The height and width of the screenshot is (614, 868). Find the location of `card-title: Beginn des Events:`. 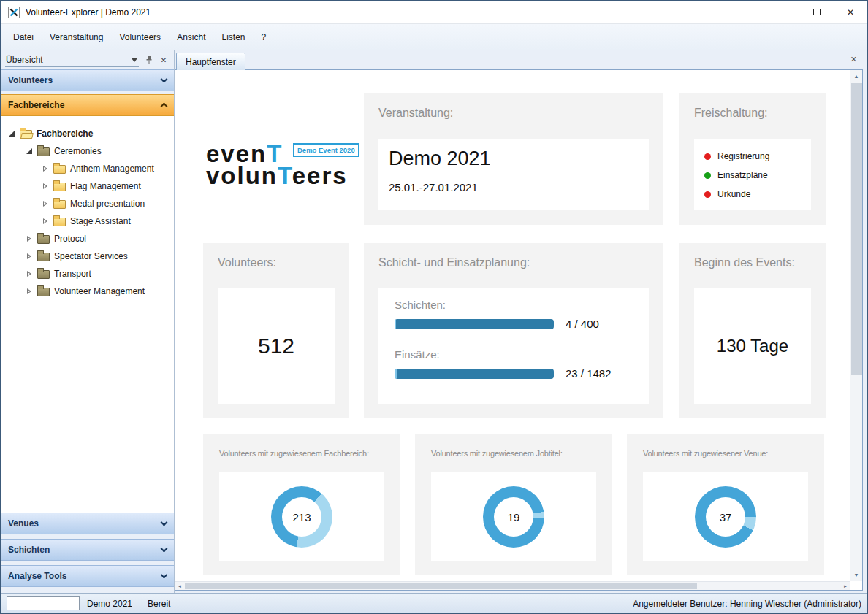

card-title: Beginn des Events: is located at coordinates (745, 263).